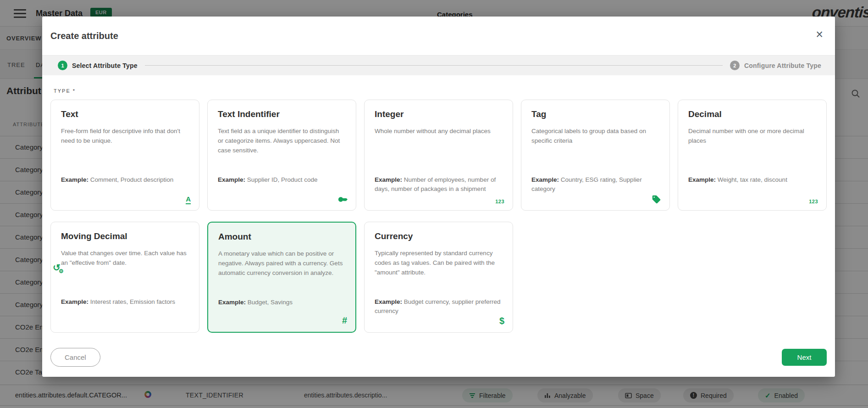  Describe the element at coordinates (98, 65) in the screenshot. I see `step-select-attribute-type: 1 Select Attribute Type` at that location.